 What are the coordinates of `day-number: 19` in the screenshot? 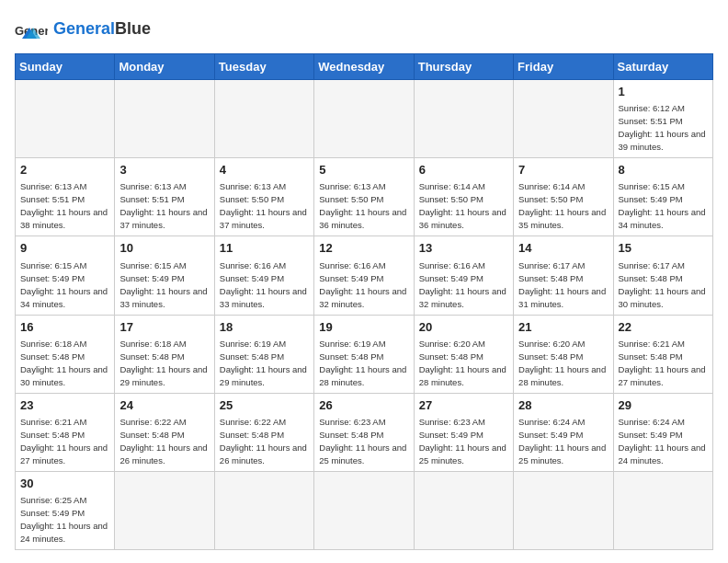 It's located at (364, 327).